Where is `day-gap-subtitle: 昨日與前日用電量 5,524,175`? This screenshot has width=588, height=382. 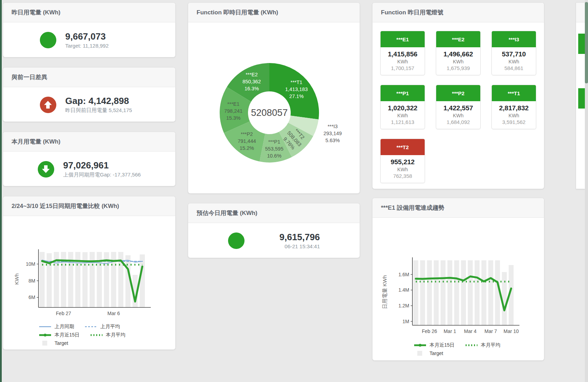 day-gap-subtitle: 昨日與前日用電量 5,524,175 is located at coordinates (102, 111).